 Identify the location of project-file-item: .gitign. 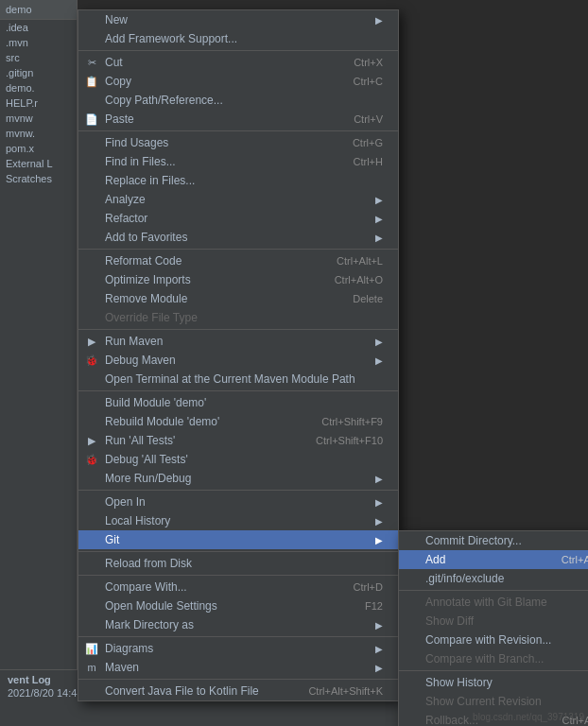
(38, 73).